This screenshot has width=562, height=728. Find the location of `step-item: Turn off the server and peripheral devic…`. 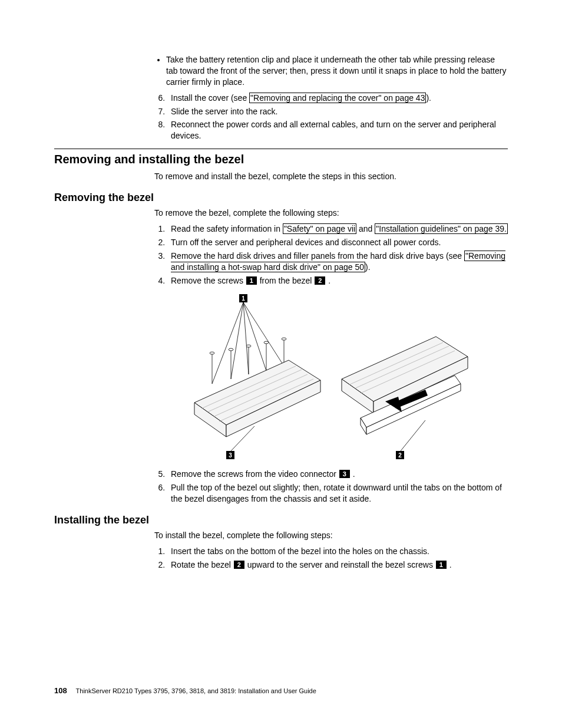

step-item: Turn off the server and peripheral devic… is located at coordinates (338, 243).